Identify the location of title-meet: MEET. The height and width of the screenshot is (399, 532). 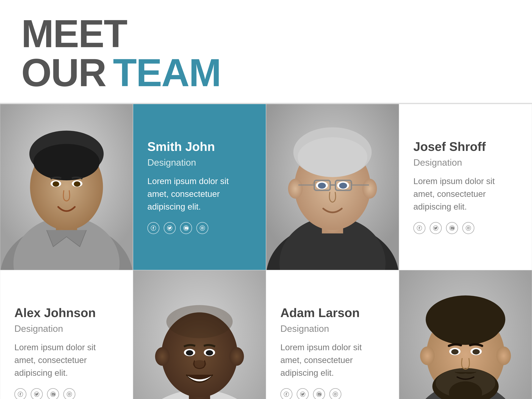
(266, 34).